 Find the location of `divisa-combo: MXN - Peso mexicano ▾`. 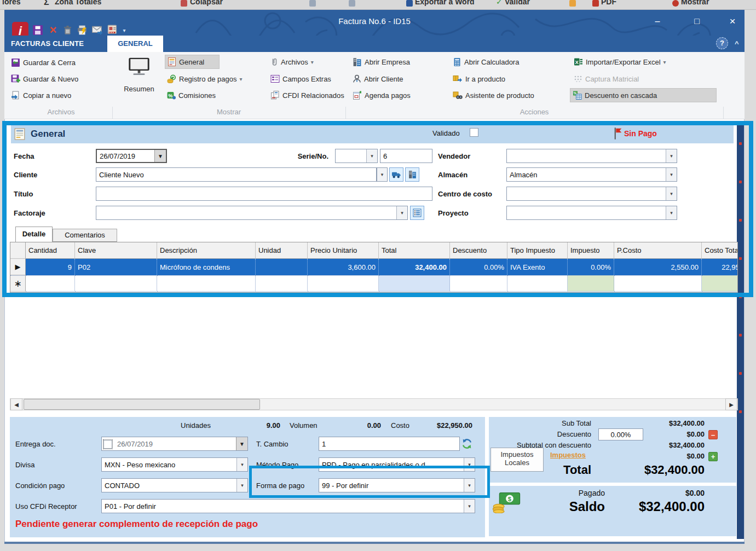

divisa-combo: MXN - Peso mexicano ▾ is located at coordinates (175, 465).